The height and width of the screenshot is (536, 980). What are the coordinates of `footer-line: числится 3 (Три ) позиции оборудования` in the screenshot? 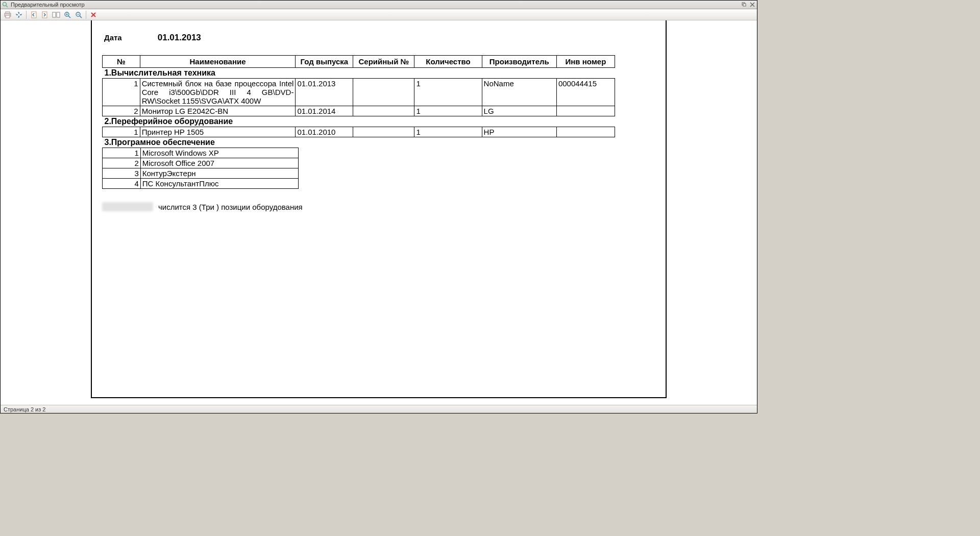 It's located at (379, 207).